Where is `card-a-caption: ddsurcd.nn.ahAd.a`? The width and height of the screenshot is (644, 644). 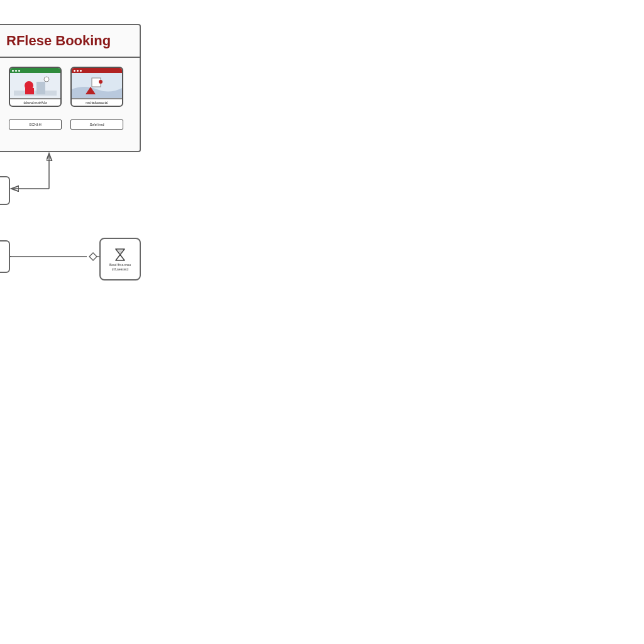 card-a-caption: ddsurcd.nn.ahAd.a is located at coordinates (35, 102).